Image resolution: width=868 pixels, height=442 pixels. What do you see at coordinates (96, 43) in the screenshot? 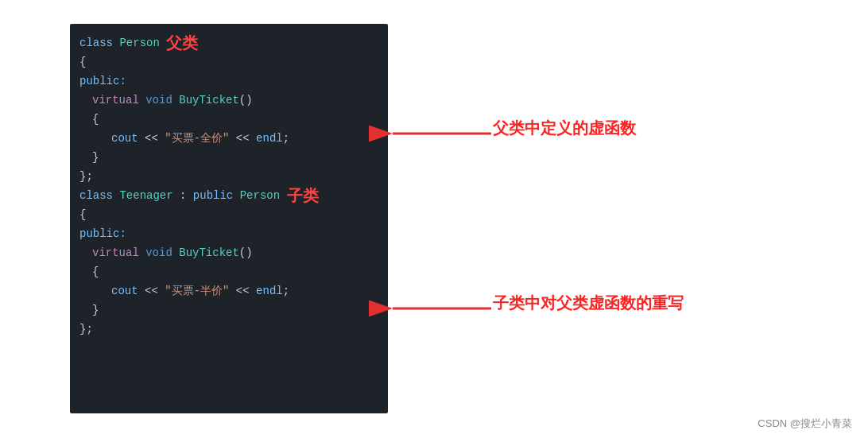
I see `keyword-class: class` at bounding box center [96, 43].